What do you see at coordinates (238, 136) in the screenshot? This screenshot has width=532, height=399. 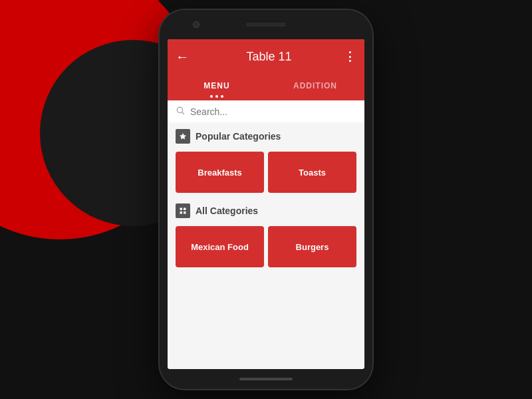 I see `popular-categories-title: Popular Categories` at bounding box center [238, 136].